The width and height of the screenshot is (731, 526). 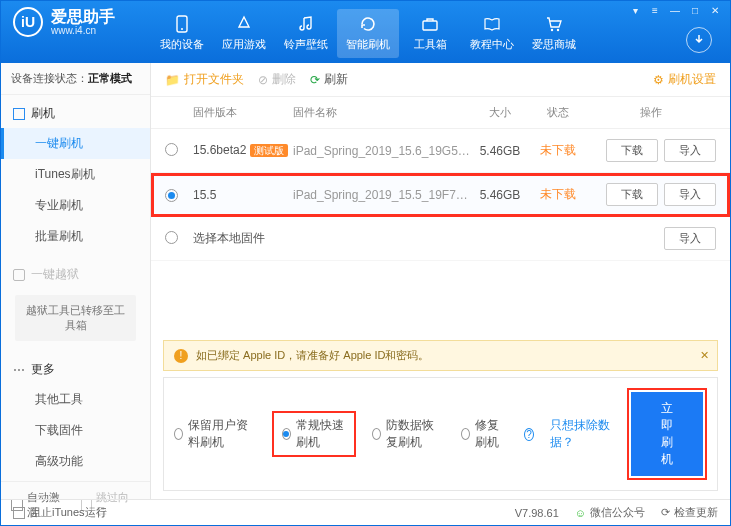 I want to click on refresh-icon: ⟳, so click(x=315, y=80).